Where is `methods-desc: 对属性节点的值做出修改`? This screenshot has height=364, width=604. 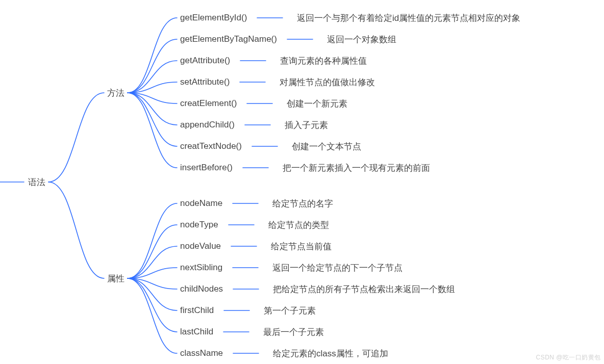
methods-desc: 对属性节点的值做出修改 is located at coordinates (328, 83).